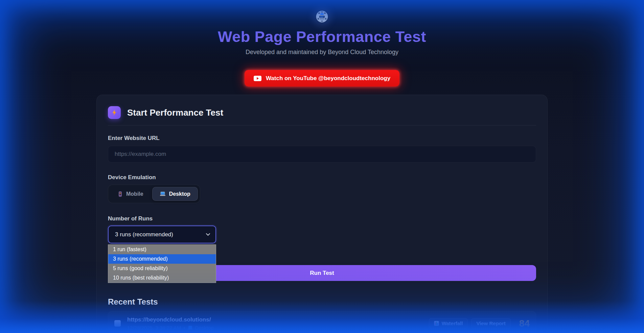  Describe the element at coordinates (322, 125) in the screenshot. I see `section-divider` at that location.